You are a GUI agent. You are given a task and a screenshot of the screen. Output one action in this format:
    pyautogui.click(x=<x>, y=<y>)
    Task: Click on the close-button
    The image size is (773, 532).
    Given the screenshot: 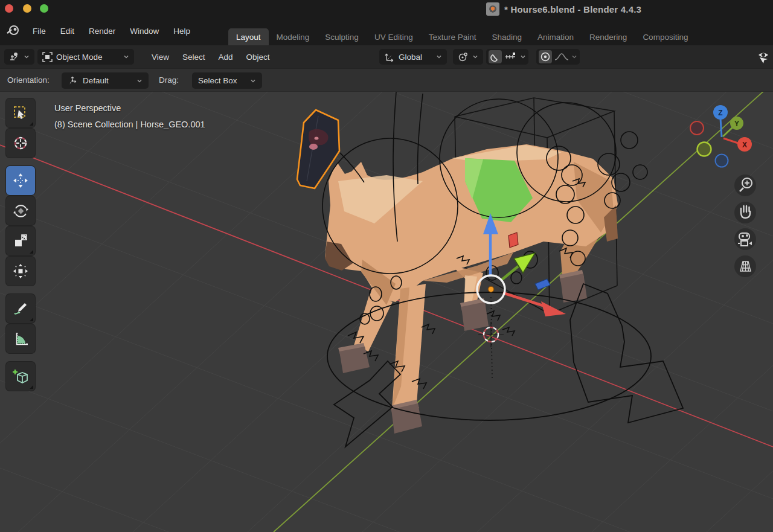 What is the action you would take?
    pyautogui.click(x=9, y=8)
    